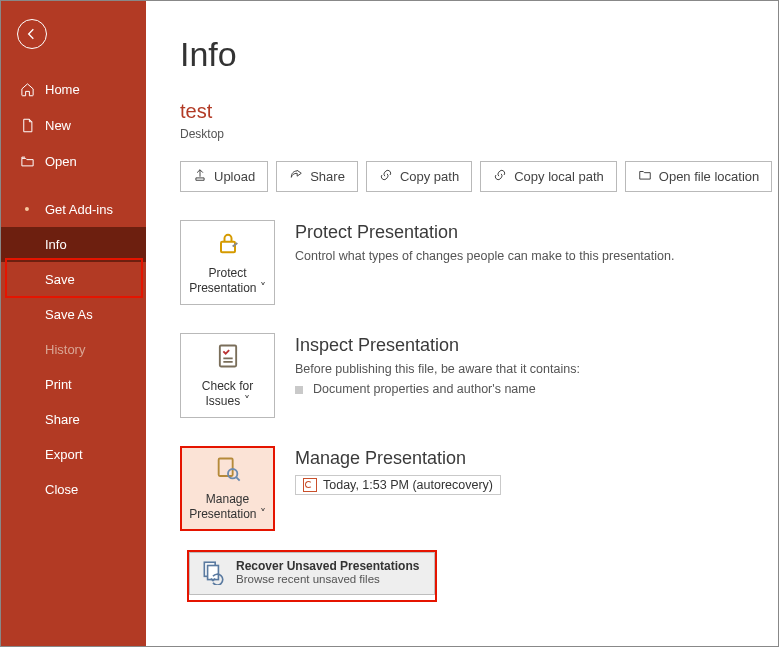 The width and height of the screenshot is (779, 647). I want to click on inspect-bullet: Document properties and author's name, so click(536, 389).